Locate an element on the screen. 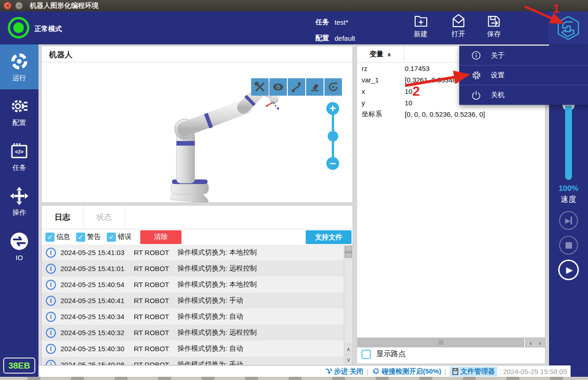  app-dropdown-menu: 关于 设置 关机 is located at coordinates (523, 75).